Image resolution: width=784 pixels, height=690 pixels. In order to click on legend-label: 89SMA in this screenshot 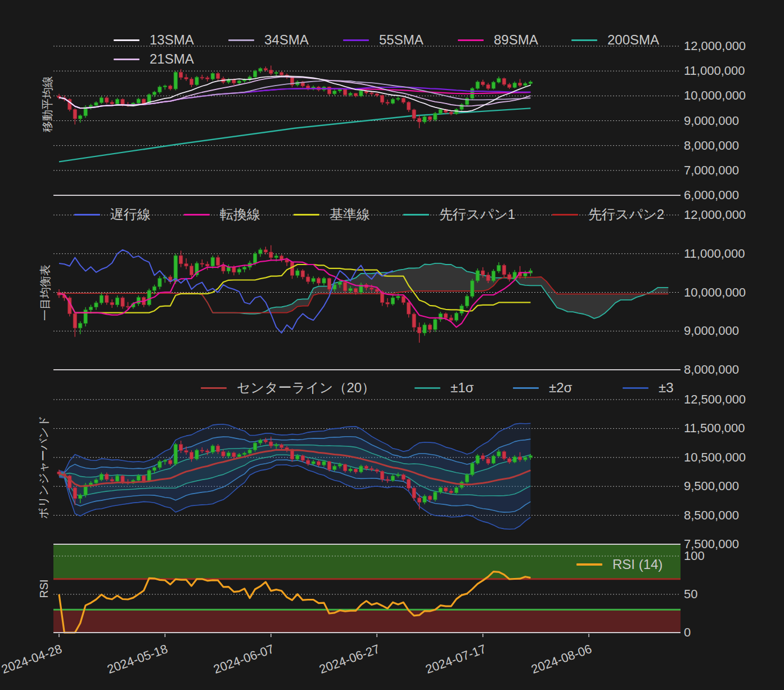, I will do `click(516, 40)`.